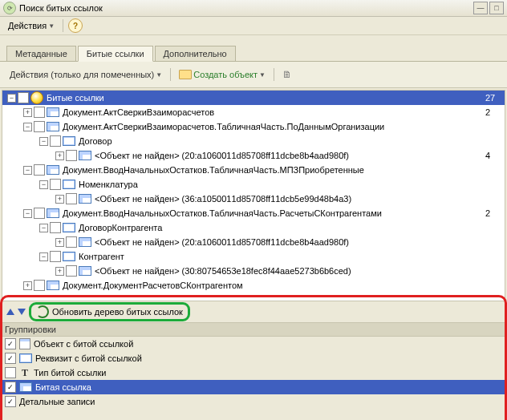  Describe the element at coordinates (497, 8) in the screenshot. I see `maximize-button: □` at that location.